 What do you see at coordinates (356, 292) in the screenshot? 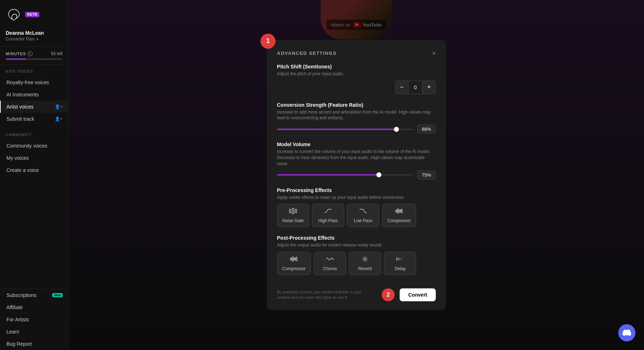
I see `modal-footer: By pressing convert, you confirm that th…` at bounding box center [356, 292].